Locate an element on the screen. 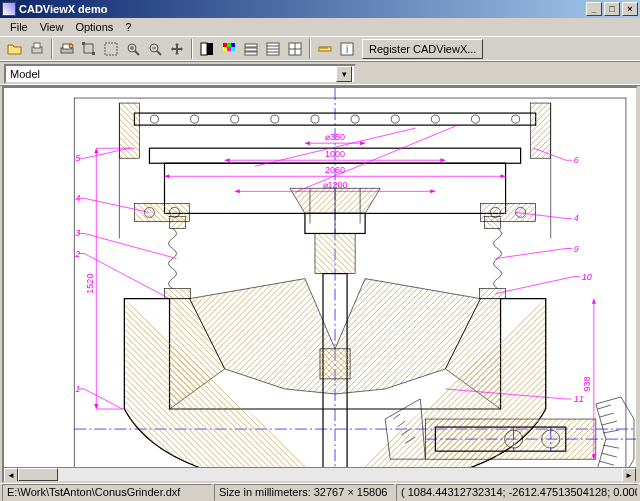  menubar: File View Options ? is located at coordinates (320, 27).